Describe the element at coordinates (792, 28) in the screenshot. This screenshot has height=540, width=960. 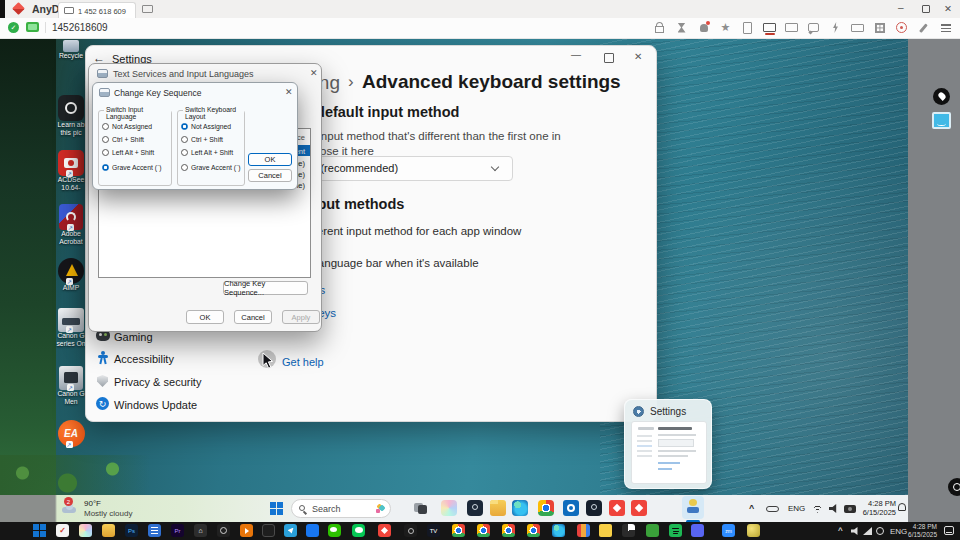
I see `monitor-icon` at that location.